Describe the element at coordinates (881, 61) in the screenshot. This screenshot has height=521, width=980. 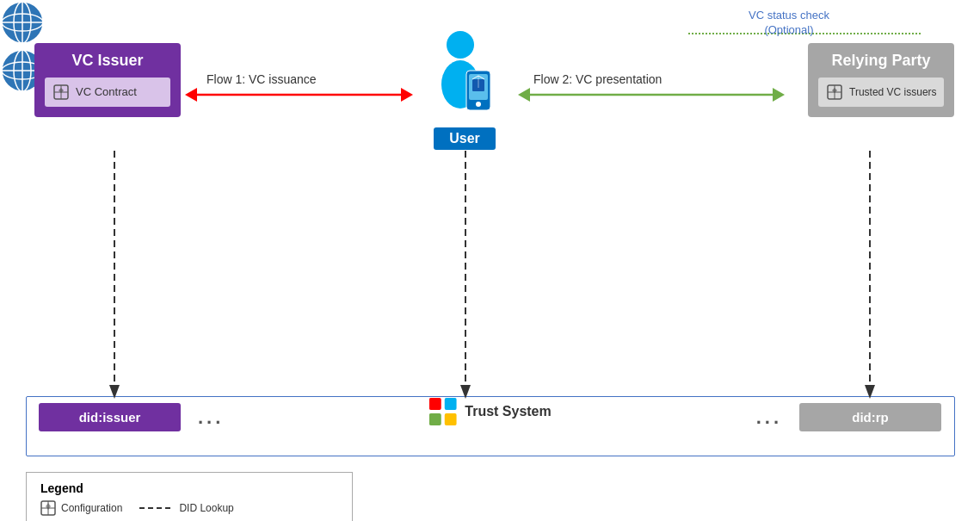
I see `relying-party-title: Relying Party` at that location.